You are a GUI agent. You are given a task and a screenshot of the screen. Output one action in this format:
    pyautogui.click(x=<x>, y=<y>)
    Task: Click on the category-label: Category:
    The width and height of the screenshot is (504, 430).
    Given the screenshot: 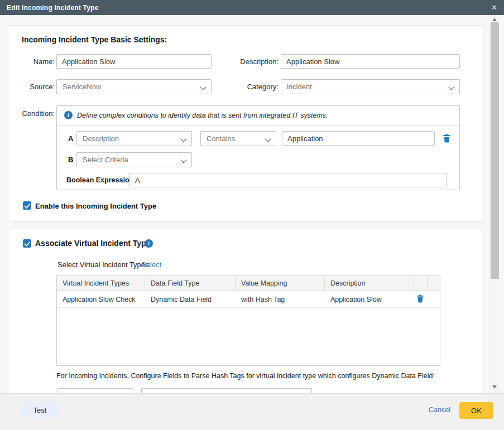 What is the action you would take?
    pyautogui.click(x=241, y=87)
    